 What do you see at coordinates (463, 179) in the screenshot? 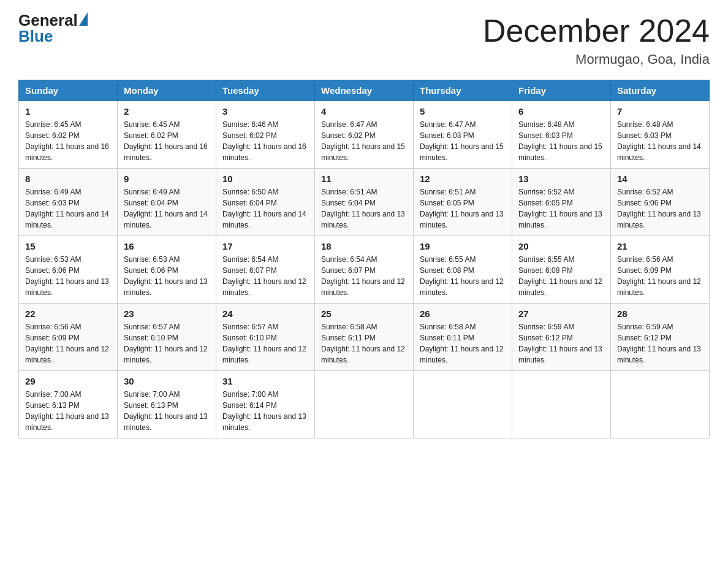
I see `day-number: 12` at bounding box center [463, 179].